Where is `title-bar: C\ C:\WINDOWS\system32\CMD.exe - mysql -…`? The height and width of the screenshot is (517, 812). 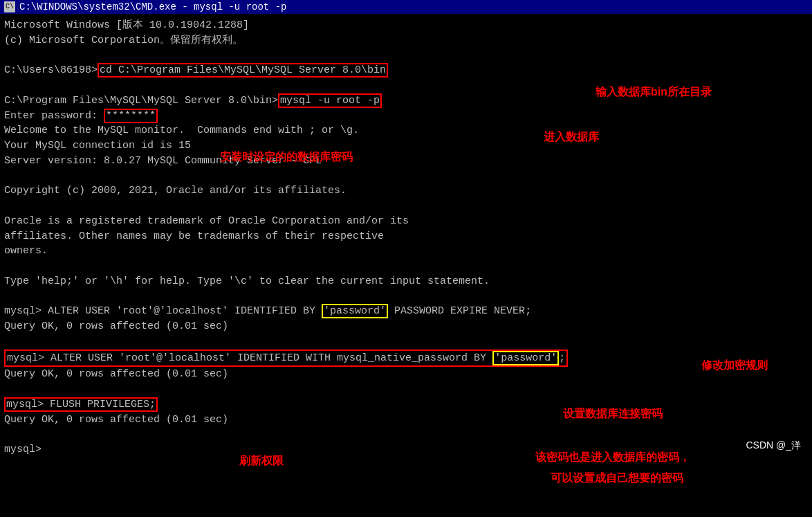
title-bar: C\ C:\WINDOWS\system32\CMD.exe - mysql -… is located at coordinates (406, 7).